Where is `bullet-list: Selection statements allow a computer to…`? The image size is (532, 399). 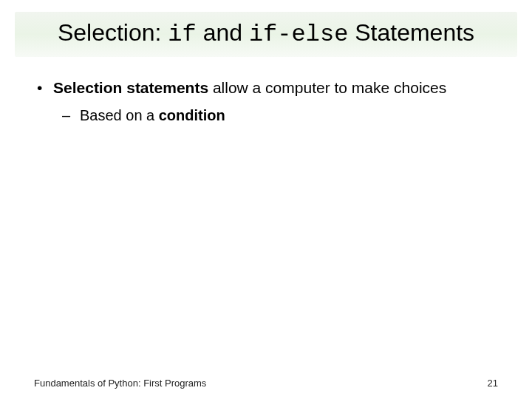 bullet-list: Selection statements allow a computer to… is located at coordinates (266, 102).